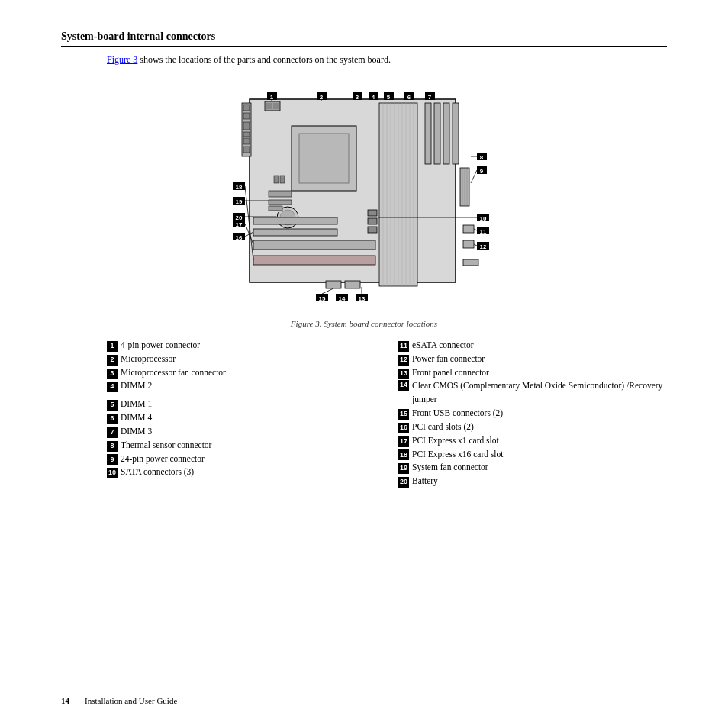 This screenshot has width=728, height=728. Describe the element at coordinates (404, 428) in the screenshot. I see `item-badge-16: 16` at that location.